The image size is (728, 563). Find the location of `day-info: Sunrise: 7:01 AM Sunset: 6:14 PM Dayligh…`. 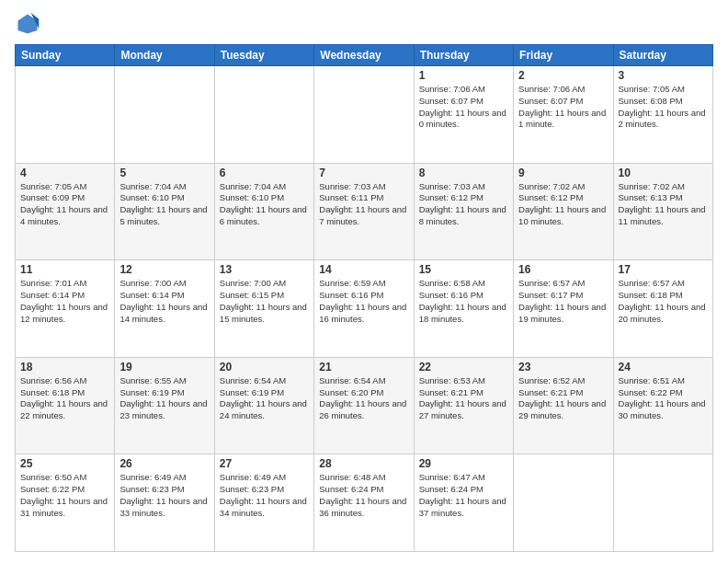

day-info: Sunrise: 7:01 AM Sunset: 6:14 PM Dayligh… is located at coordinates (64, 302).